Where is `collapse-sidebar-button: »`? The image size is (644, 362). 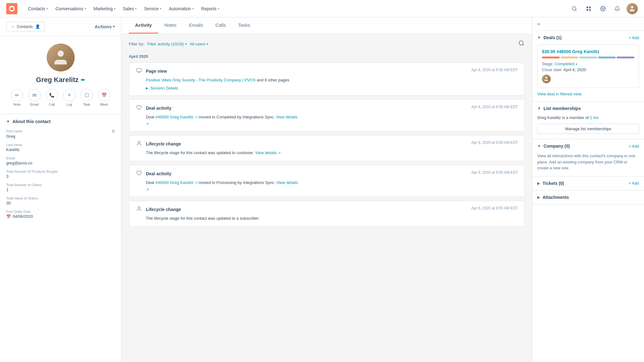
collapse-sidebar-button: » is located at coordinates (539, 24).